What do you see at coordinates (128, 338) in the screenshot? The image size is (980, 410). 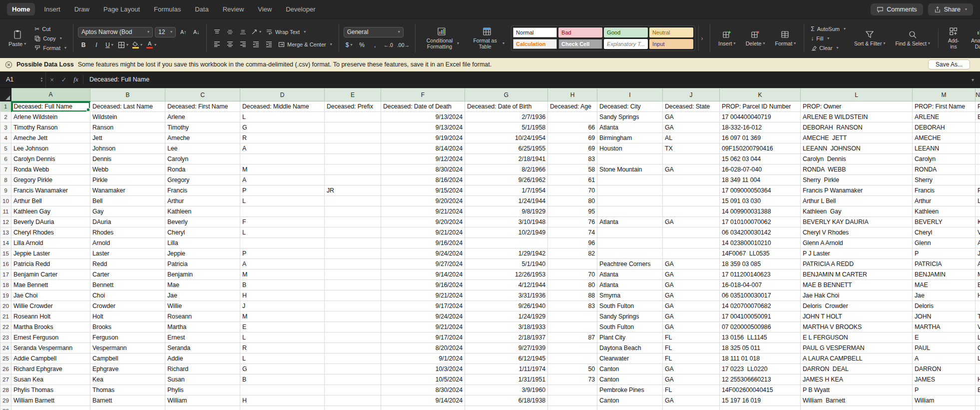 I see `cell-B23: Ferguson` at bounding box center [128, 338].